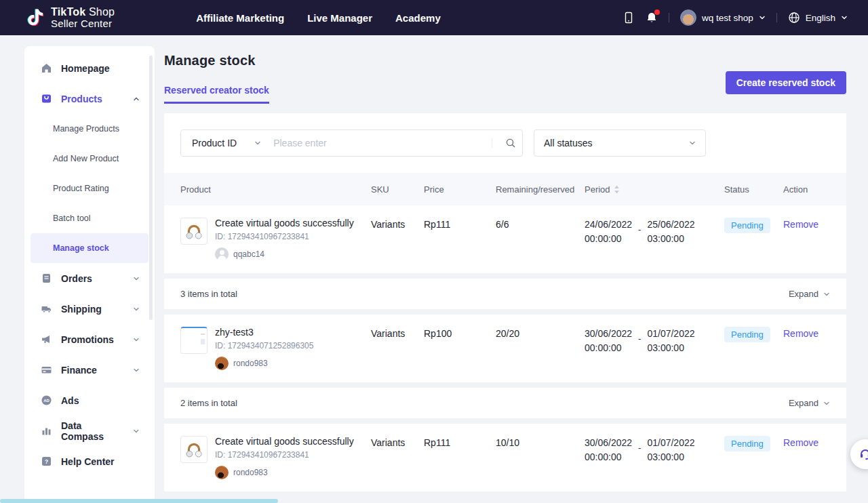 The height and width of the screenshot is (503, 868). Describe the element at coordinates (275, 348) in the screenshot. I see `product-cell: zhy-test3 ID: 1729434071252896305 rondo9…` at that location.